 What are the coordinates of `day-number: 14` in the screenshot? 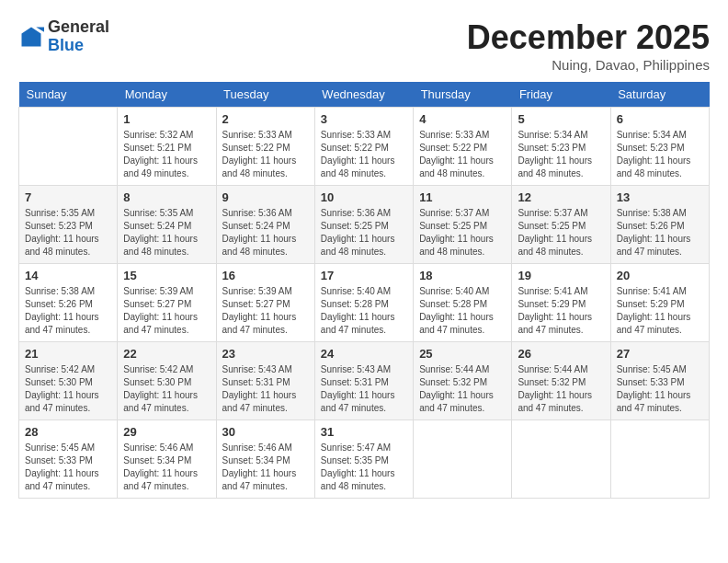 It's located at (68, 276).